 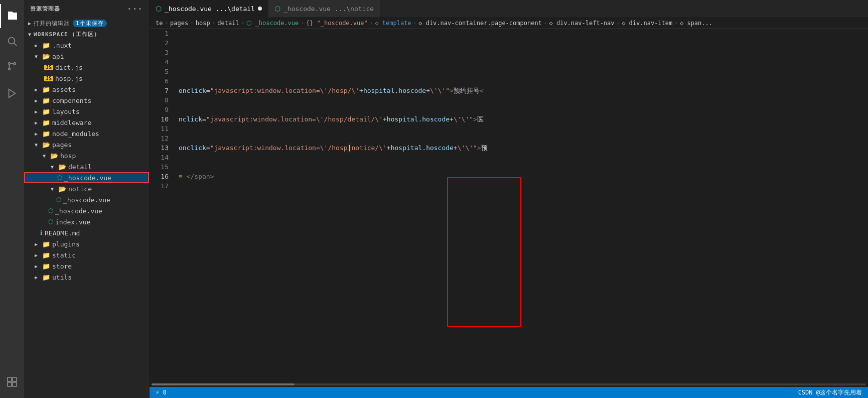 What do you see at coordinates (179, 23) in the screenshot?
I see `breadcrumb-item-pages: pages` at bounding box center [179, 23].